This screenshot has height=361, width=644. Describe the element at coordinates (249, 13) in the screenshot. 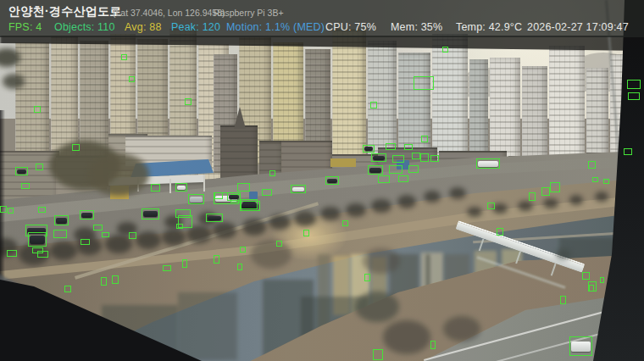

I see `device-label: Raspberry Pi 3B+` at that location.